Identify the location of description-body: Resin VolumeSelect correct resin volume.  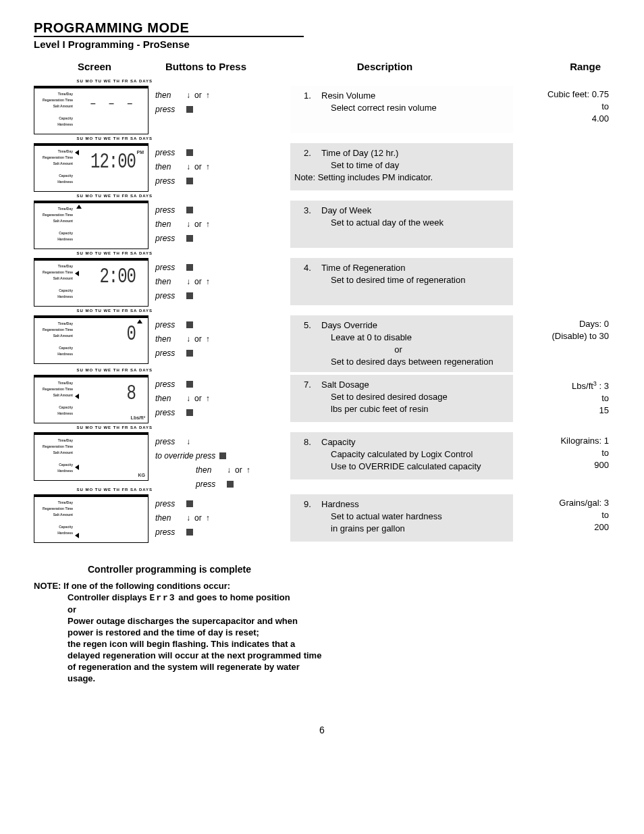
(414, 102).